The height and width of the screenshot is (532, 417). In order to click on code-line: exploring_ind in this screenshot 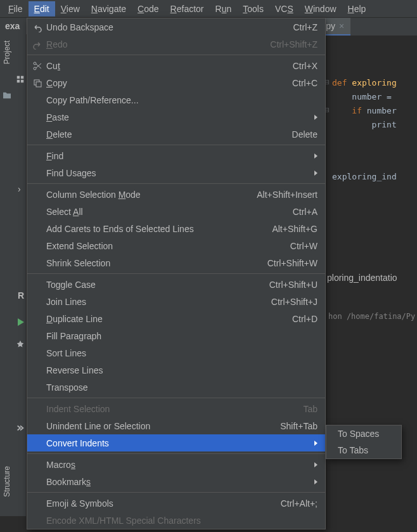, I will do `click(375, 177)`.